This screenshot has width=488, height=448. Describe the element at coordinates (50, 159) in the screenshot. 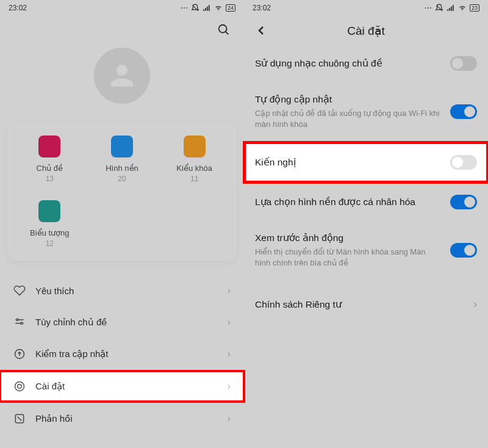

I see `category-theme: Chủ đề 13` at that location.